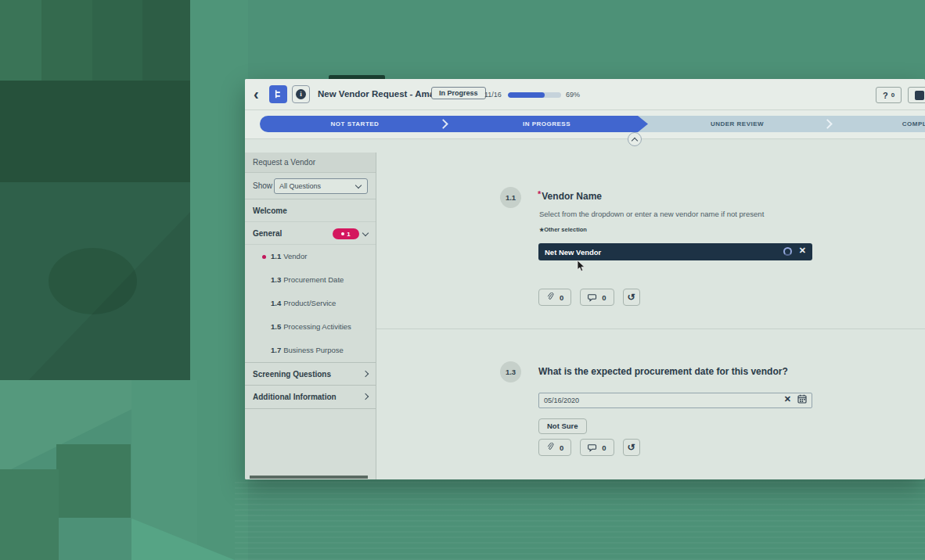  What do you see at coordinates (651, 214) in the screenshot?
I see `question-description: Select from the dropdown or enter a new …` at bounding box center [651, 214].